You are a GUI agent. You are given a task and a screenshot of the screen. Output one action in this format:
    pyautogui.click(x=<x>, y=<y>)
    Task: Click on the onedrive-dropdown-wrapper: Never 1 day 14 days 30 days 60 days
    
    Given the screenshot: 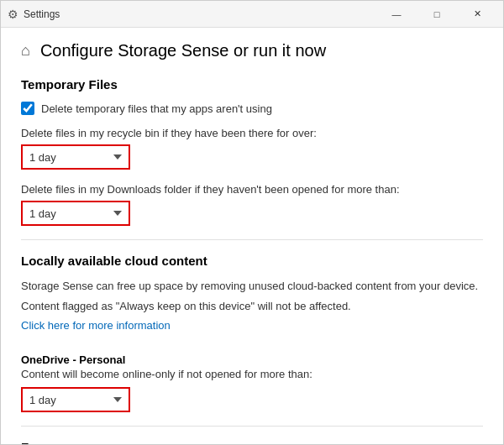 What is the action you would take?
    pyautogui.click(x=252, y=400)
    